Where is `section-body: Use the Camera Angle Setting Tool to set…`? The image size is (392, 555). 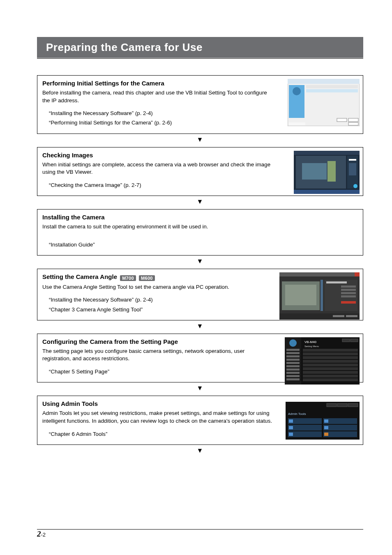
section-body: Use the Camera Angle Setting Tool to set… is located at coordinates (159, 288).